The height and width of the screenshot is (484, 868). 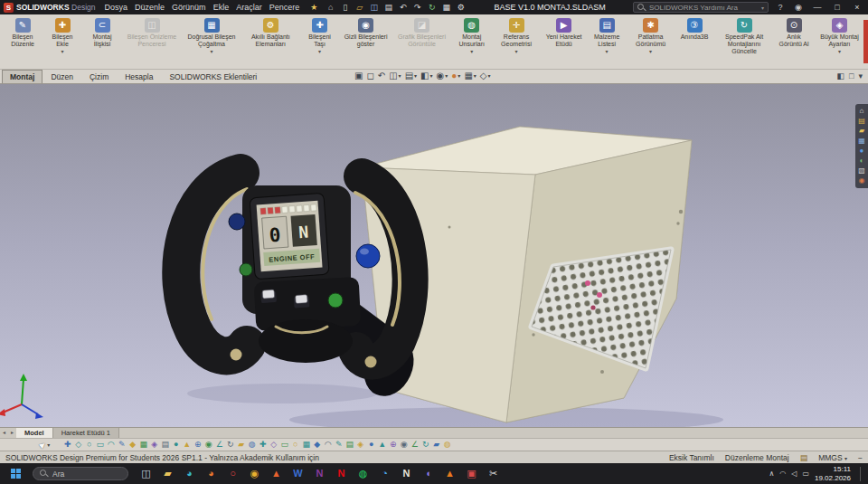 What do you see at coordinates (472, 43) in the screenshot?
I see `assembly-features-button: ◍ Montaj Unsurları ▾` at bounding box center [472, 43].